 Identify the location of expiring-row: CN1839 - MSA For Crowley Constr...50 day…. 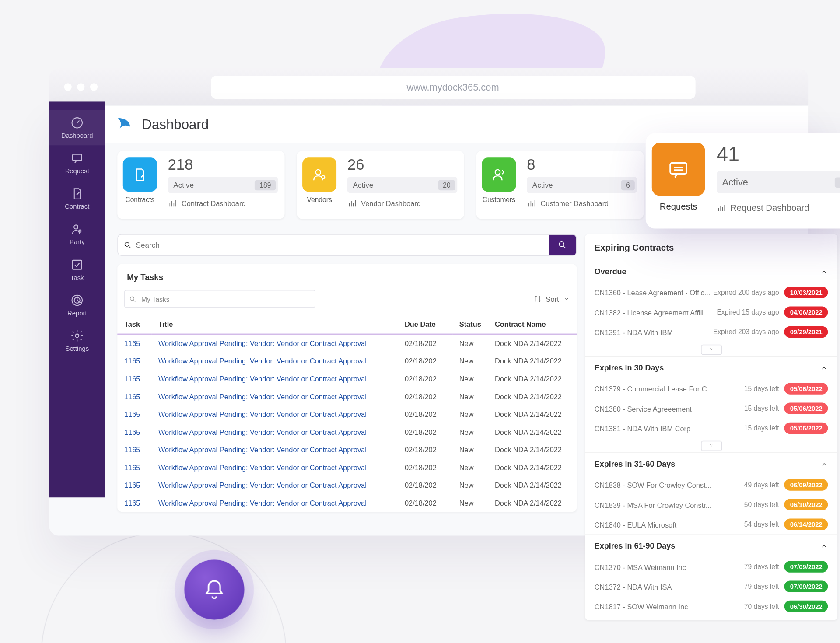
(711, 505).